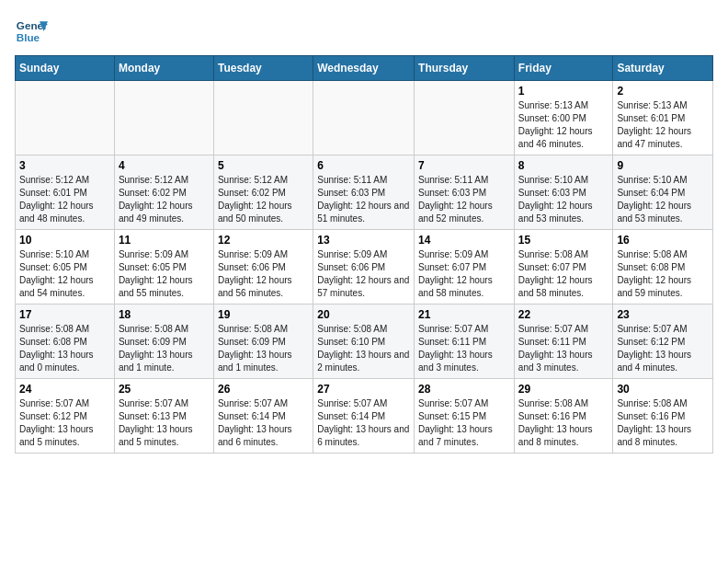 The image size is (728, 563). I want to click on day-number: 1, so click(564, 91).